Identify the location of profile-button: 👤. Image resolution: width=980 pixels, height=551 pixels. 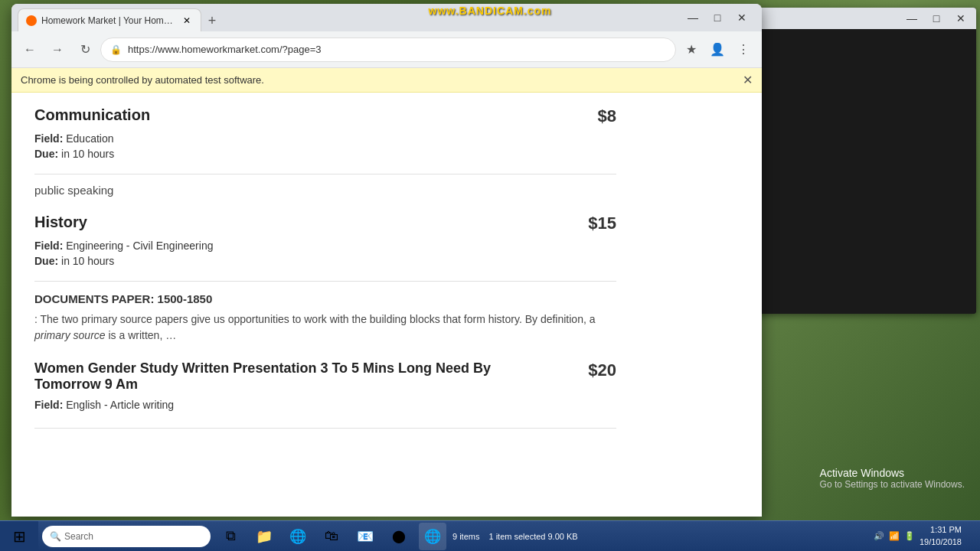
(717, 50).